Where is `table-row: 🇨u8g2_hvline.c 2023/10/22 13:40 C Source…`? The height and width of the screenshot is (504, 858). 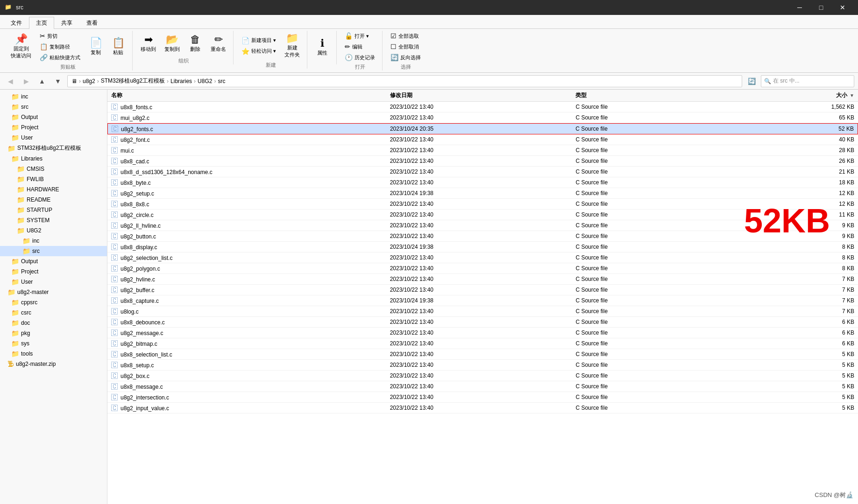 table-row: 🇨u8g2_hvline.c 2023/10/22 13:40 C Source… is located at coordinates (483, 279).